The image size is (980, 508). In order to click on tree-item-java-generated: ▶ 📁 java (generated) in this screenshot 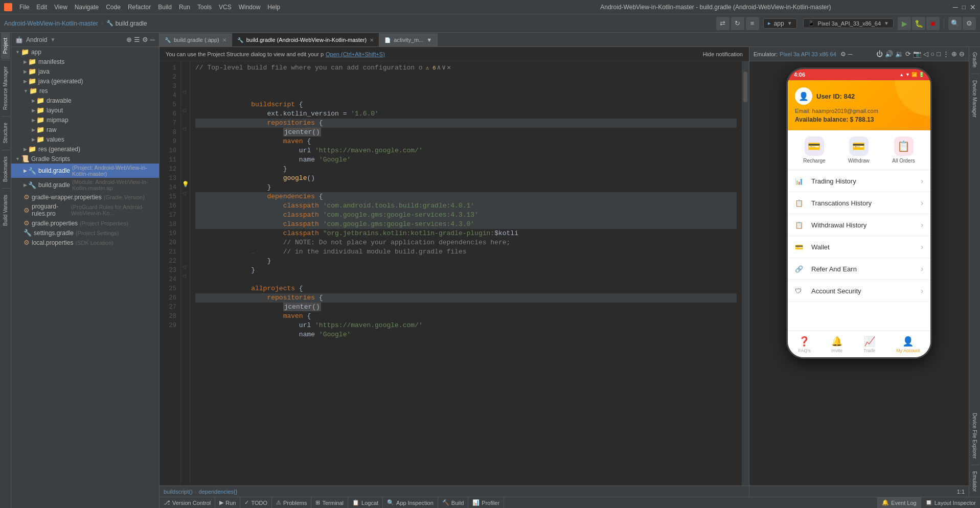, I will do `click(85, 81)`.